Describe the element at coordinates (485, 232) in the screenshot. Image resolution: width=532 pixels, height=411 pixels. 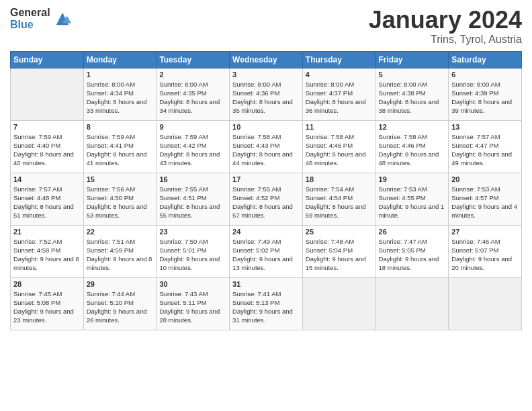
I see `day-number: 27` at that location.